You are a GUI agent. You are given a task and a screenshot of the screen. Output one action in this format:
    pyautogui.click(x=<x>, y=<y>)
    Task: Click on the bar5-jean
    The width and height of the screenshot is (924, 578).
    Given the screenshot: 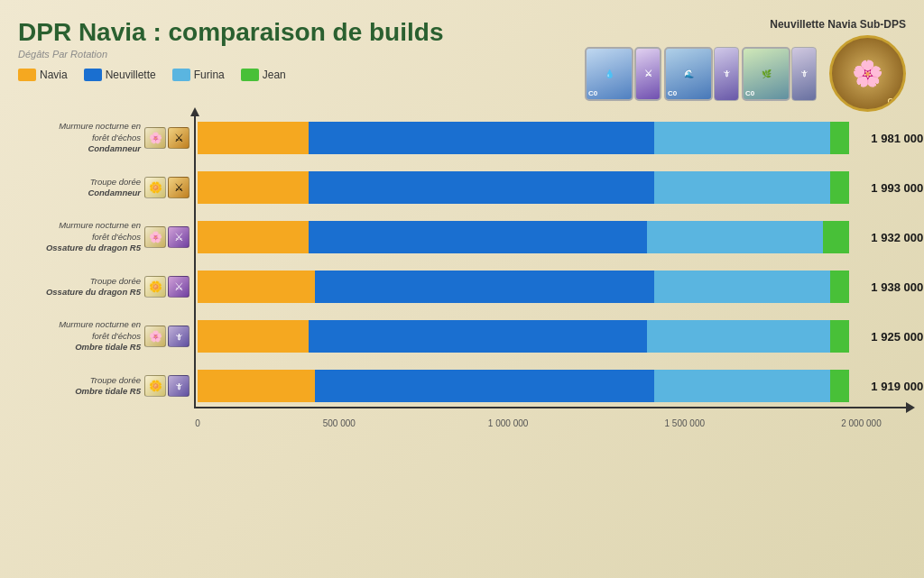 What is the action you would take?
    pyautogui.click(x=840, y=336)
    